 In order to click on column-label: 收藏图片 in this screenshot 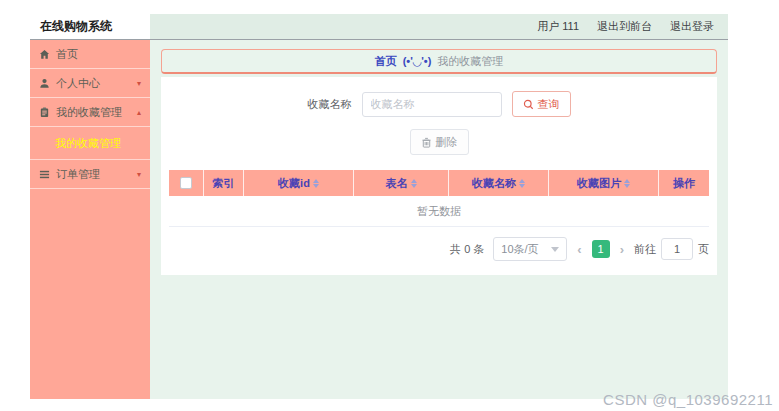, I will do `click(599, 184)`.